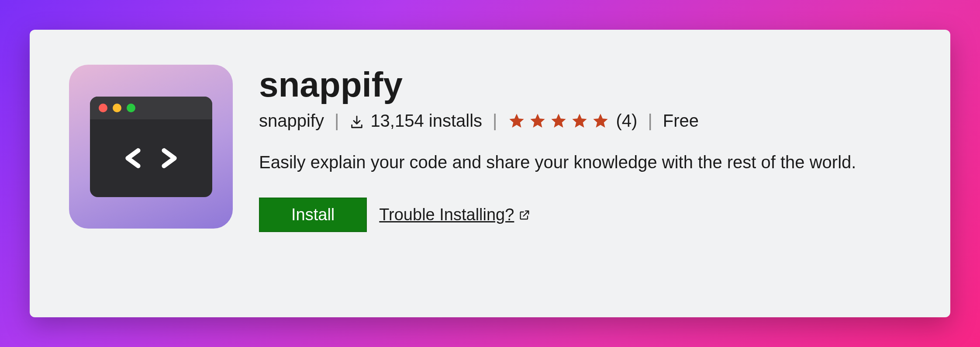 This screenshot has width=980, height=347. Describe the element at coordinates (627, 121) in the screenshot. I see `rating-count: (4)` at that location.